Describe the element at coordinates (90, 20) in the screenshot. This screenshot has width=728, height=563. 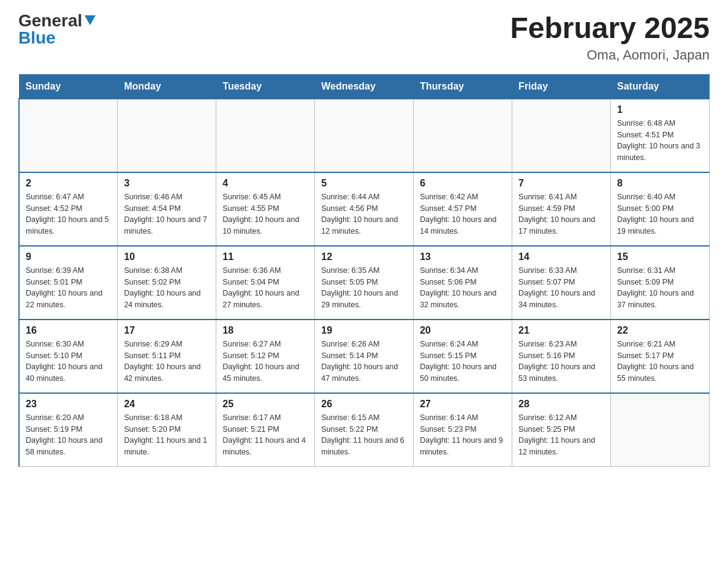
I see `logo-arrow-icon` at that location.